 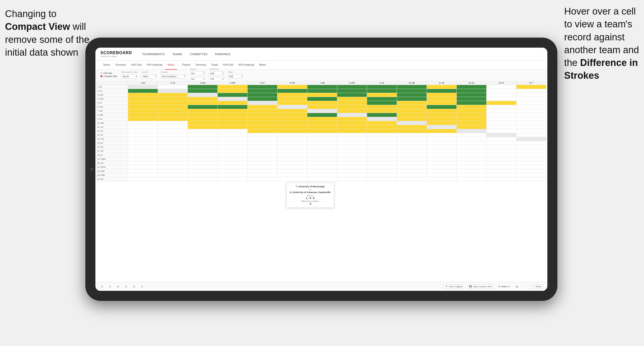 I want to click on toolbar-dots: ⋯, so click(x=525, y=287).